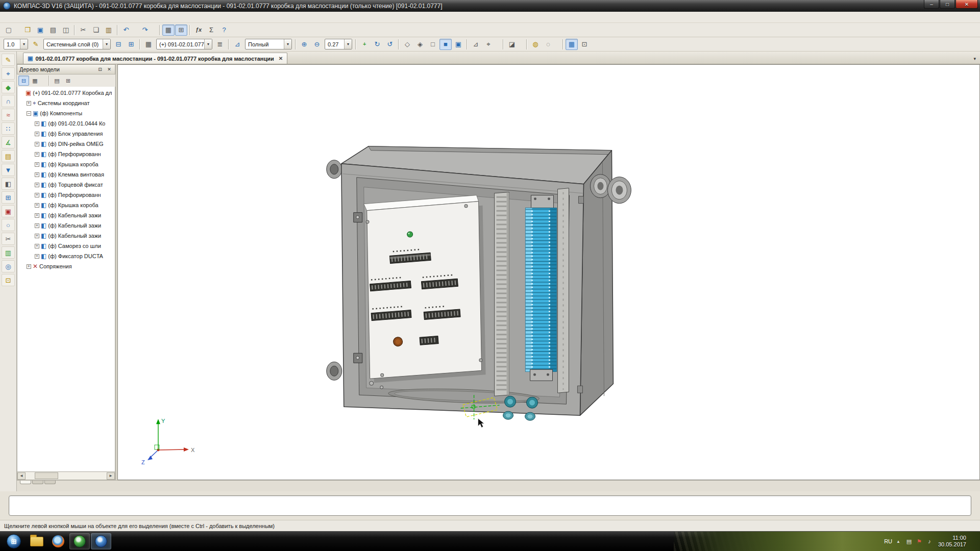 This screenshot has width=980, height=551. I want to click on scroll-left-button: ◄, so click(21, 476).